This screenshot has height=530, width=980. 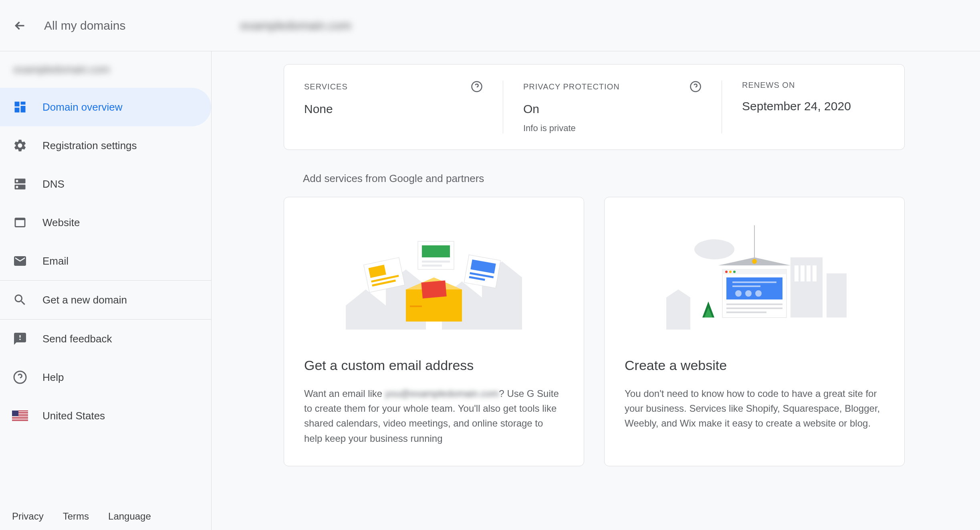 I want to click on sidebar-item-label: Domain overview, so click(x=83, y=107).